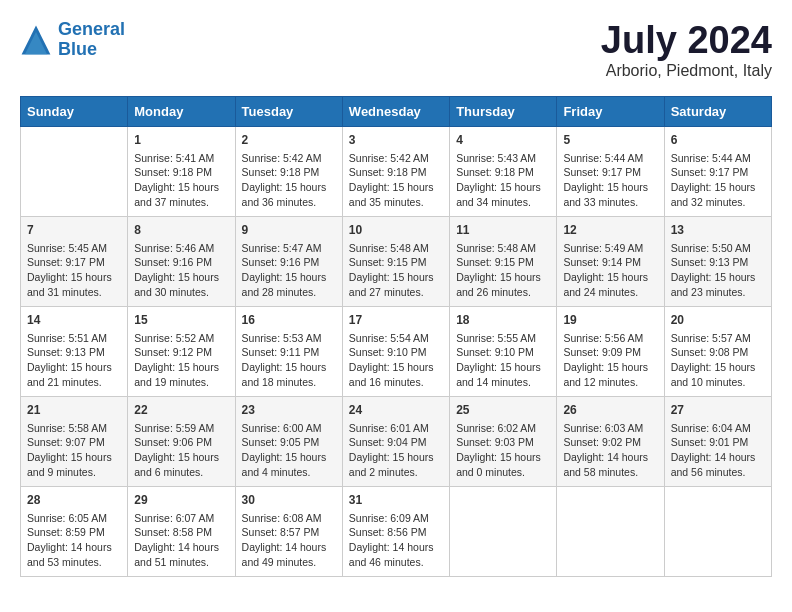  Describe the element at coordinates (396, 500) in the screenshot. I see `day-number: 31` at that location.